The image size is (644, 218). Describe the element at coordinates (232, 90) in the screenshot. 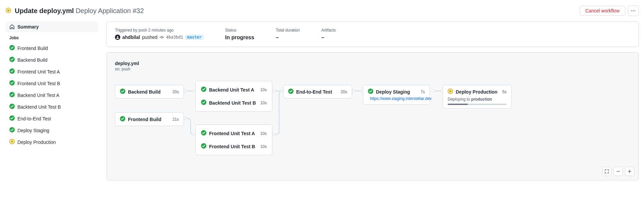

I see `node-label: Backend Unit Test A` at that location.